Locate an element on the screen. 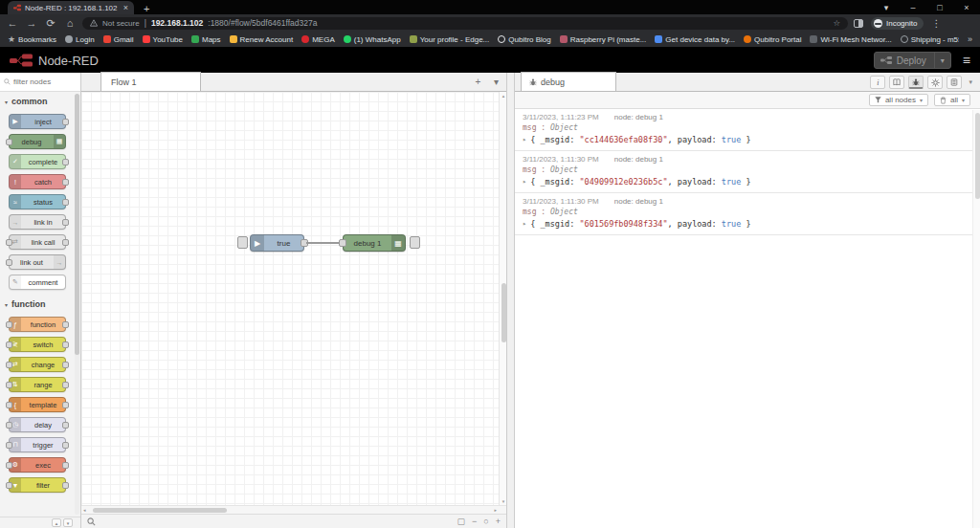 The width and height of the screenshot is (980, 528). bookmark-star-icon: ☆ is located at coordinates (836, 23).